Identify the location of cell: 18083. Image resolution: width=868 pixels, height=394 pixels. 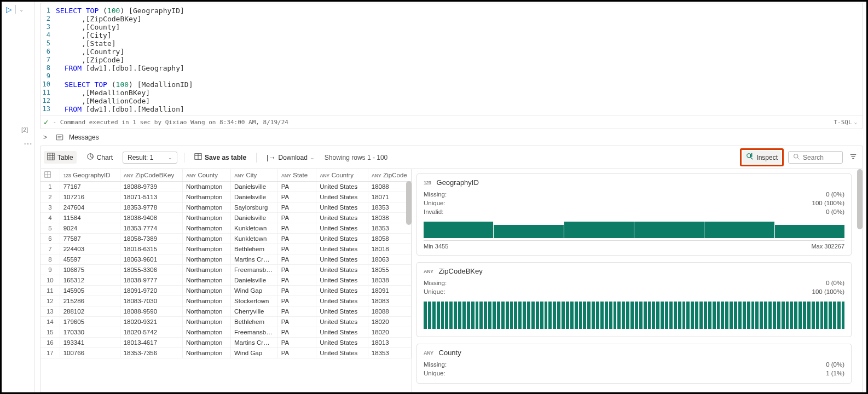
(390, 301).